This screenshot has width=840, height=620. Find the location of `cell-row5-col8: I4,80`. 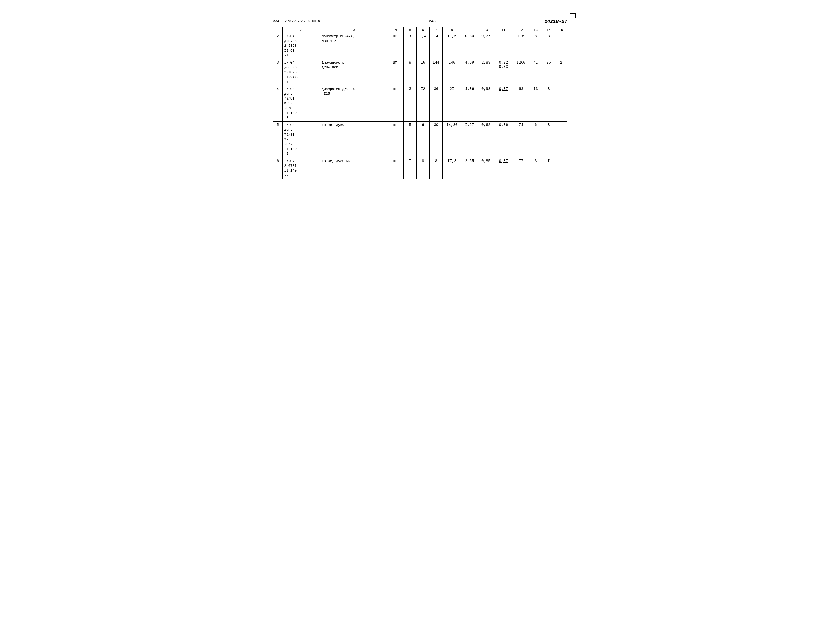

cell-row5-col8: I4,80 is located at coordinates (452, 140).